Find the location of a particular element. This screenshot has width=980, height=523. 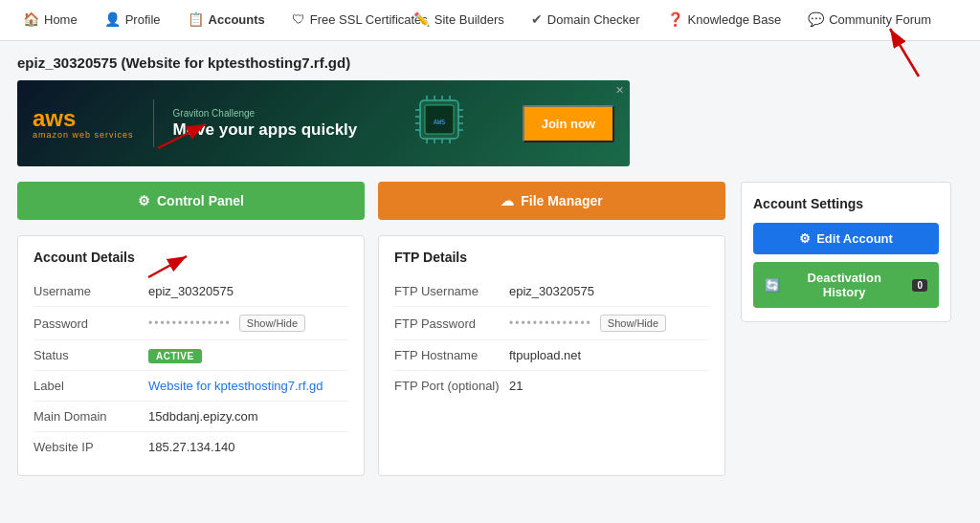

ad-chip: AWS is located at coordinates (439, 123).